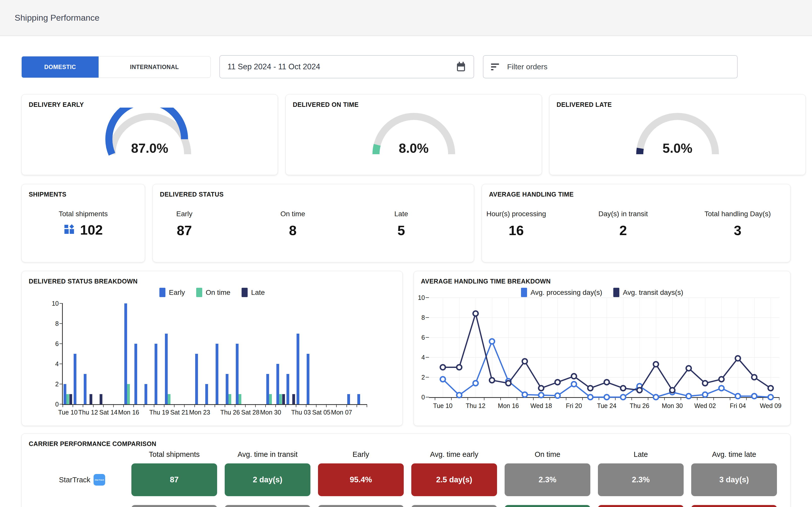 The width and height of the screenshot is (812, 507). What do you see at coordinates (179, 412) in the screenshot?
I see `x-axis-label: Sat 21` at bounding box center [179, 412].